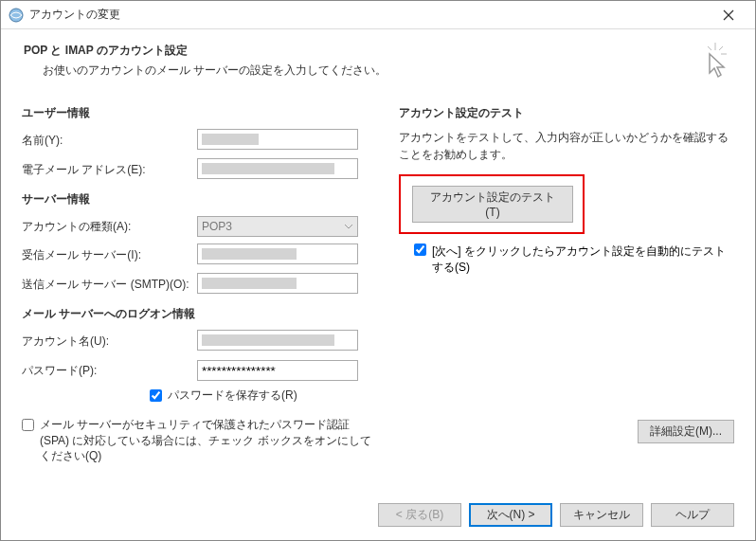 This screenshot has height=541, width=756. I want to click on header-title: POP と IMAP のアカウント設定, so click(380, 51).